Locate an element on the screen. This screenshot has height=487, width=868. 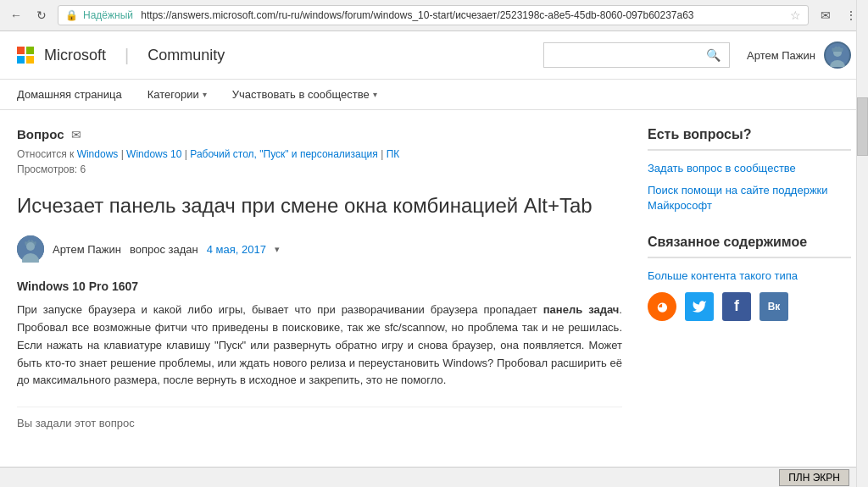
sidebar-ask-question-link: Задать вопрос в сообществе is located at coordinates (749, 169).